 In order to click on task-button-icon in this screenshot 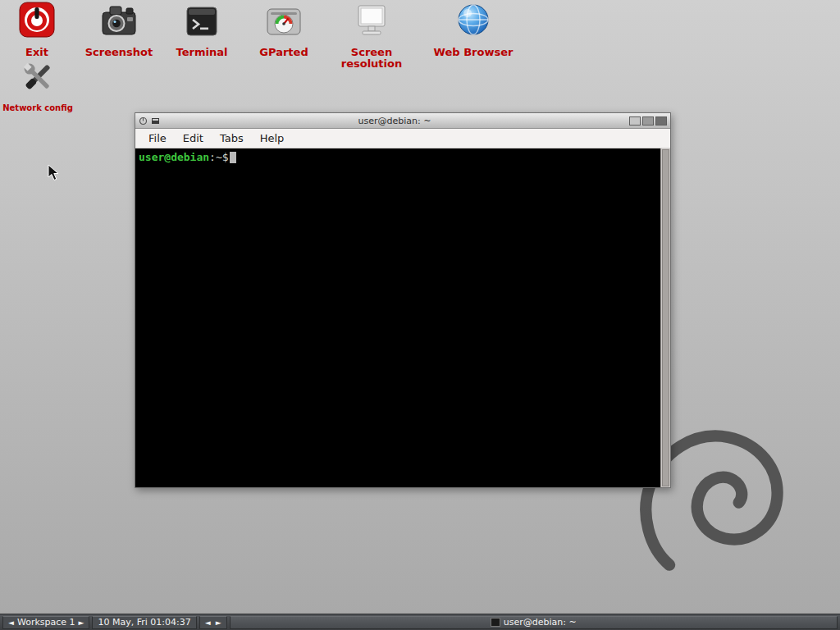, I will do `click(495, 622)`.